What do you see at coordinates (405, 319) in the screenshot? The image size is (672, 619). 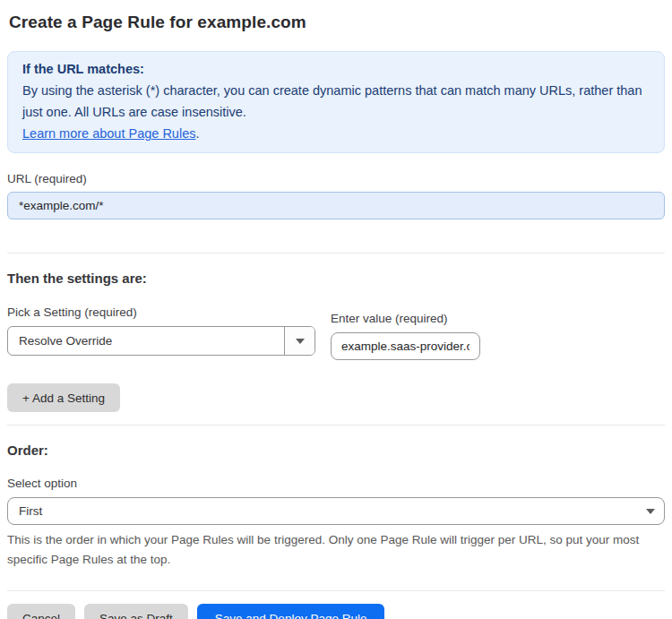 I see `enter-value-label: Enter value (required)` at bounding box center [405, 319].